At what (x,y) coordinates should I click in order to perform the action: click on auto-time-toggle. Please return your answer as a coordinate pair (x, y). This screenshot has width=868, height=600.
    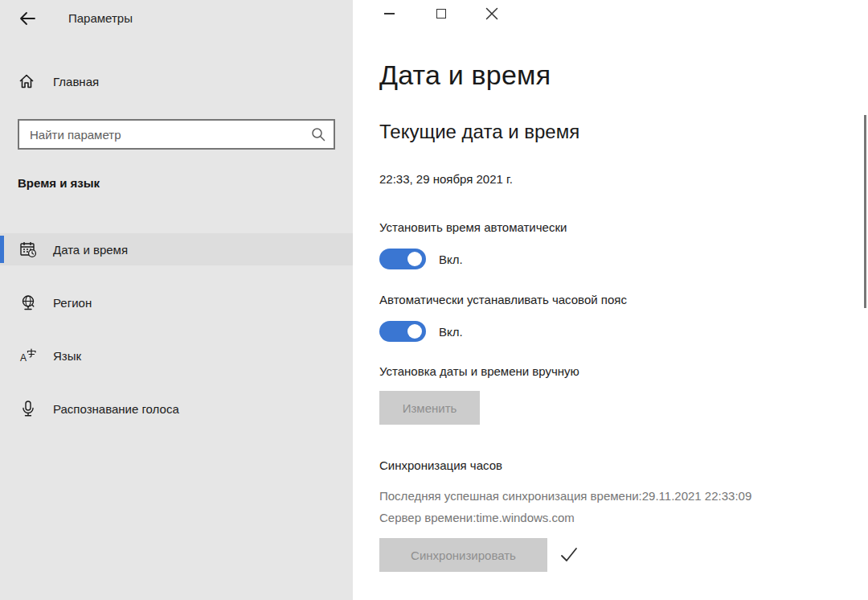
    Looking at the image, I should click on (403, 259).